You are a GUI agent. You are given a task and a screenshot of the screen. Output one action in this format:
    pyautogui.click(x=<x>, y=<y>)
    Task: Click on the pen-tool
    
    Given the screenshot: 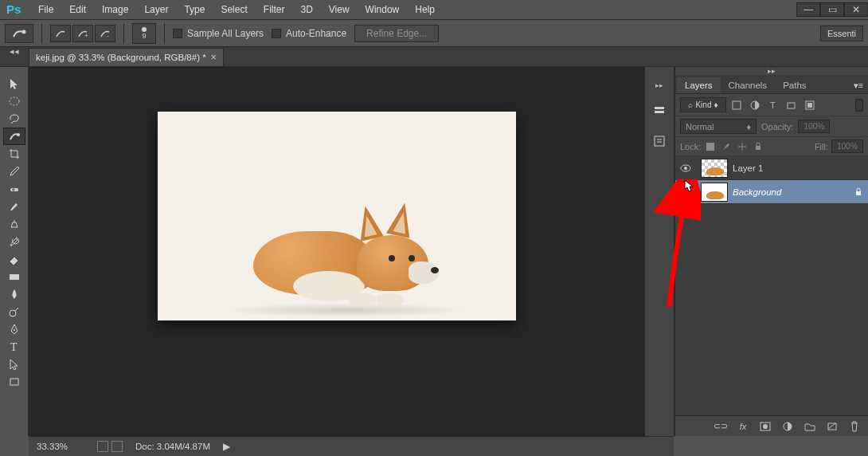 What is the action you would take?
    pyautogui.click(x=14, y=329)
    